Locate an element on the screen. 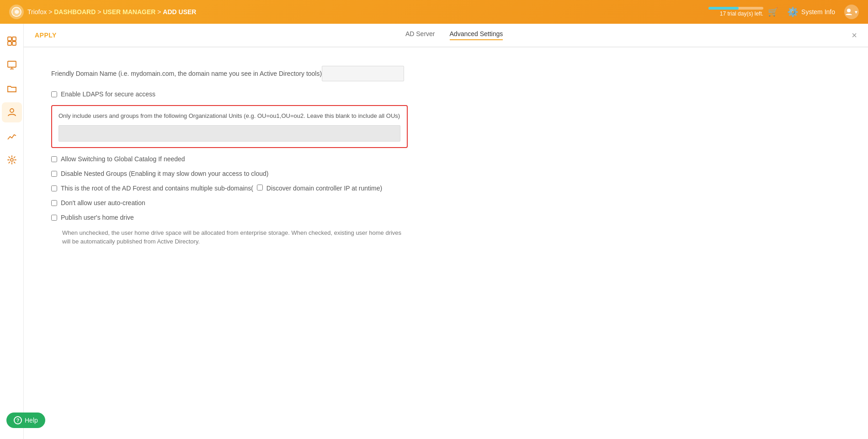  trial-info: 17 trial day(s) left. 🛒 is located at coordinates (743, 12).